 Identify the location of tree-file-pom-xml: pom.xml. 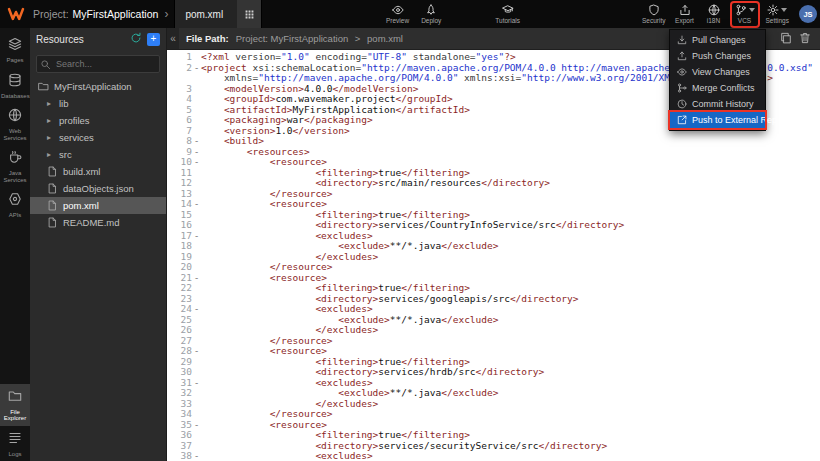
(98, 206).